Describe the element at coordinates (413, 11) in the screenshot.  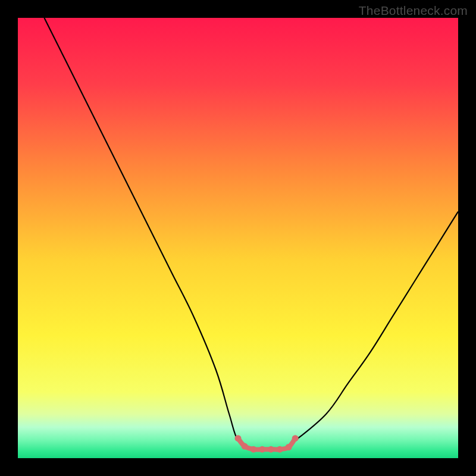
I see `watermark-text: TheBottleneck.com` at that location.